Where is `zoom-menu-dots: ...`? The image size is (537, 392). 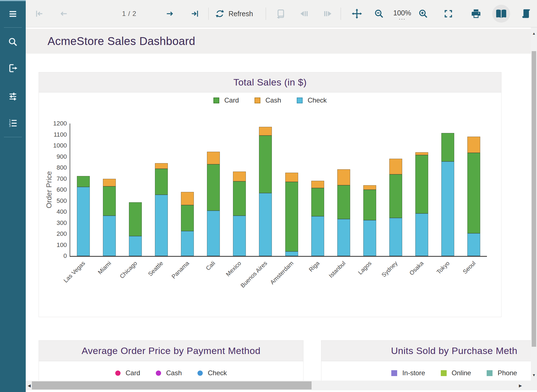 zoom-menu-dots: ... is located at coordinates (402, 18).